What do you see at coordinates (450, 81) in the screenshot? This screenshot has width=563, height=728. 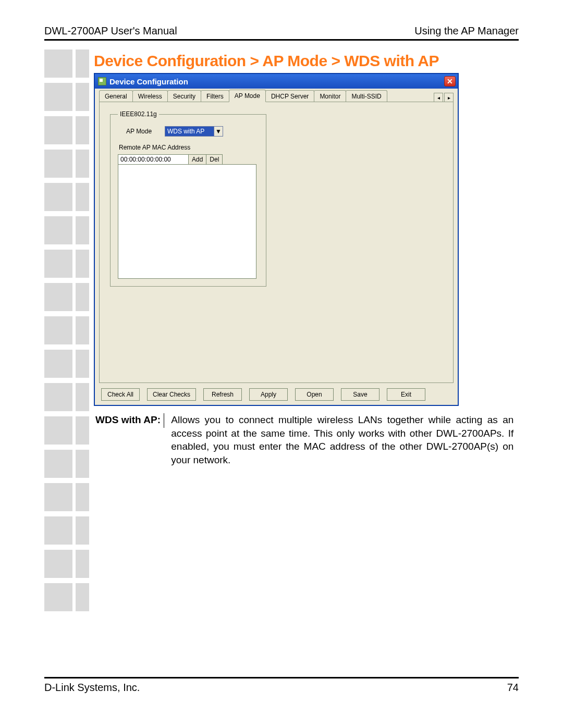 I see `close-icon: ✕` at bounding box center [450, 81].